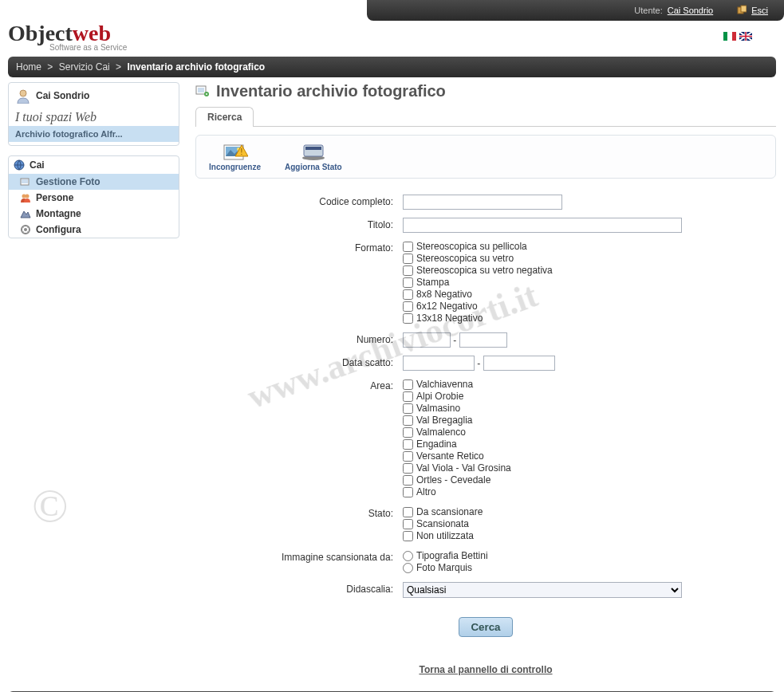  I want to click on stato-option: Da scansionare, so click(589, 512).